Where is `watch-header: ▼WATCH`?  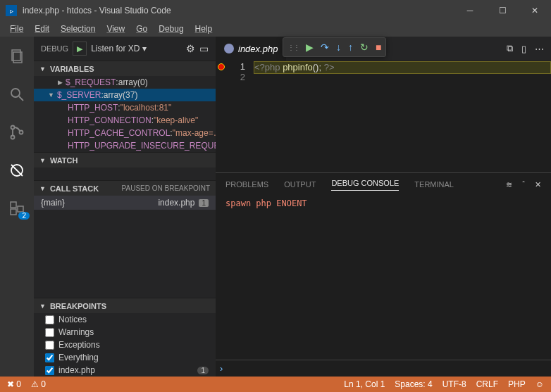
watch-header: ▼WATCH is located at coordinates (125, 160).